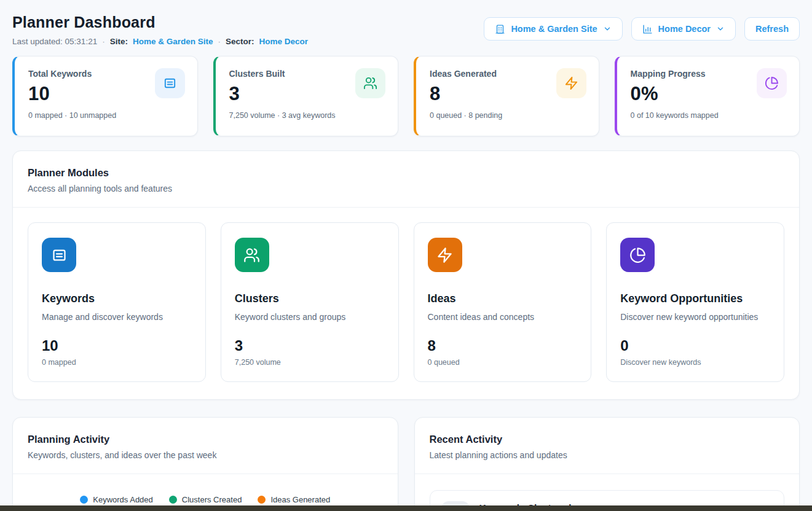 The image size is (812, 511). What do you see at coordinates (81, 42) in the screenshot?
I see `last-updated-value: 05:31:21` at bounding box center [81, 42].